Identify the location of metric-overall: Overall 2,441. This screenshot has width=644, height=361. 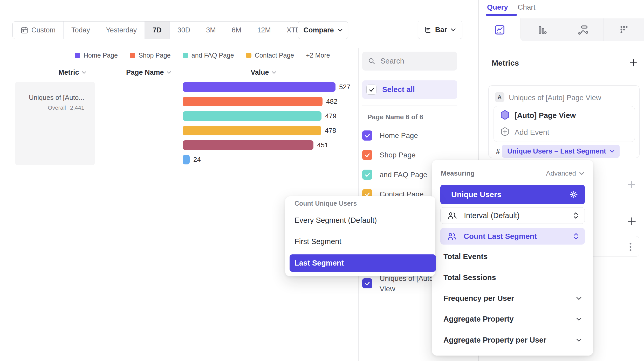
(66, 108).